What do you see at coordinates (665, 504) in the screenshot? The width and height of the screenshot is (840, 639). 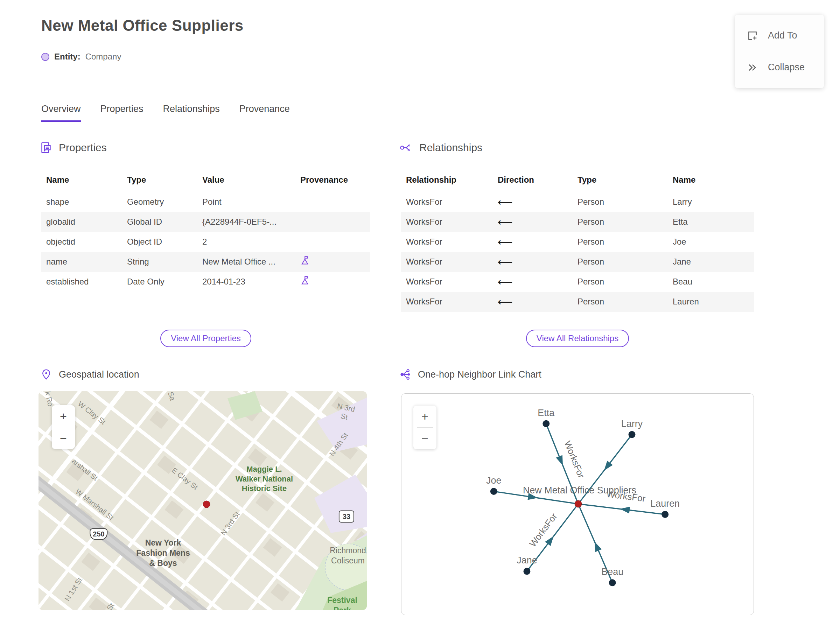 I see `node-label-lauren: Lauren` at bounding box center [665, 504].